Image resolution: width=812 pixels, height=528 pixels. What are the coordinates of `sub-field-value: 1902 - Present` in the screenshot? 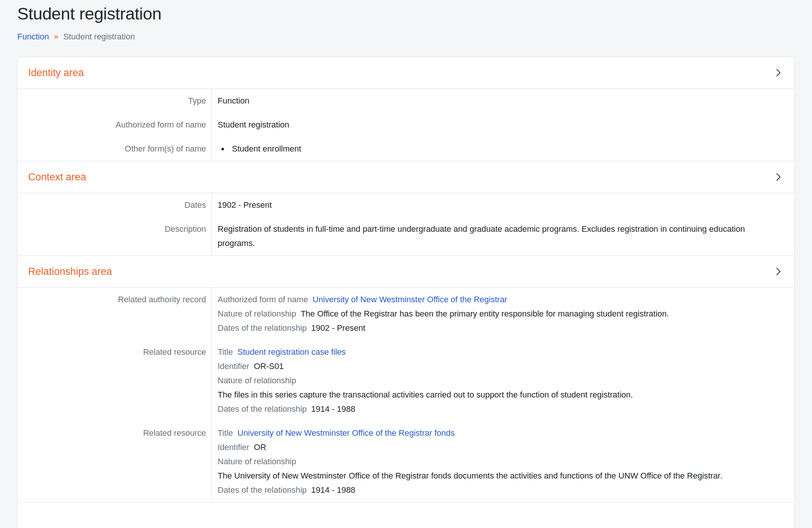 It's located at (338, 328).